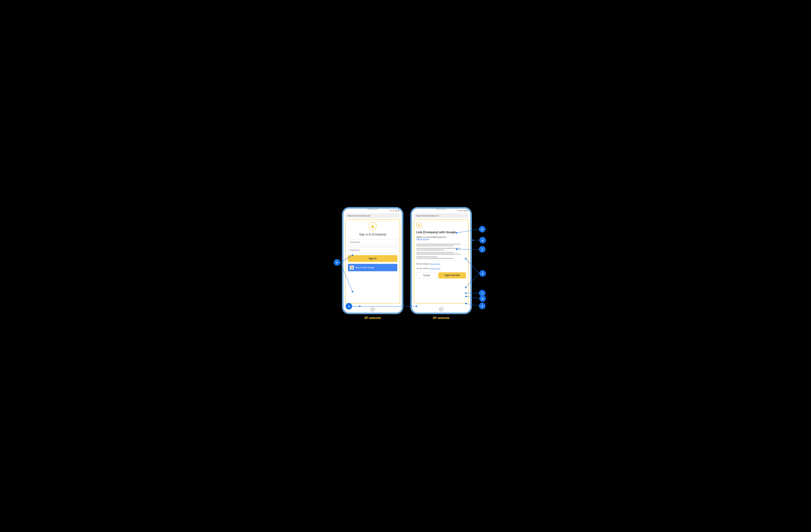 Image resolution: width=811 pixels, height=532 pixels. What do you see at coordinates (373, 226) in the screenshot?
I see `logo-triangle-left` at bounding box center [373, 226].